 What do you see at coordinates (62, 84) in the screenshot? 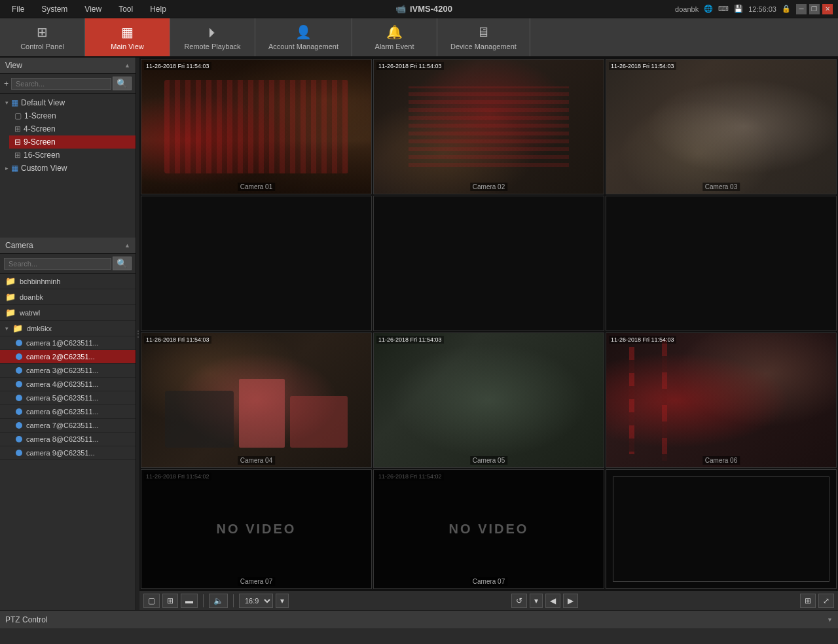
I see `view-search-input` at bounding box center [62, 84].